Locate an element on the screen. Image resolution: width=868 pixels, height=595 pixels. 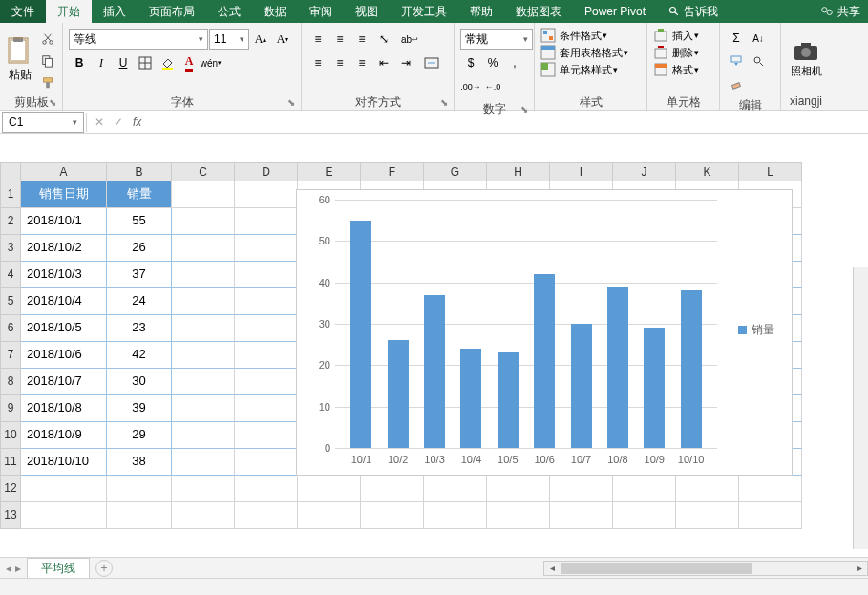
align-left-button: ≡ is located at coordinates (318, 63).